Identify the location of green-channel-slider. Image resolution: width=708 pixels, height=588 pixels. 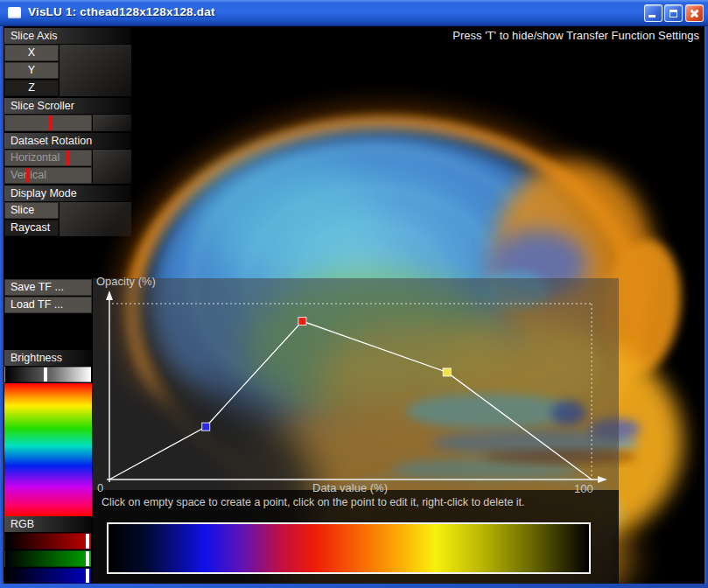
(48, 558).